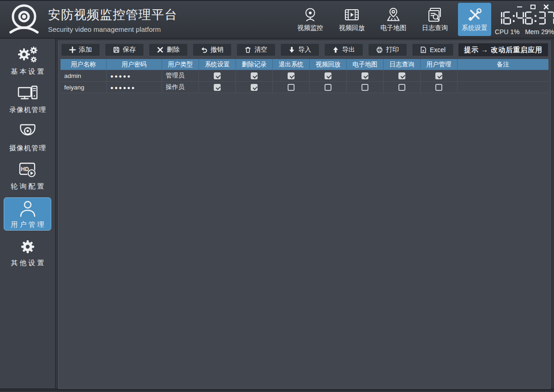  I want to click on export-arrow-up-icon, so click(336, 50).